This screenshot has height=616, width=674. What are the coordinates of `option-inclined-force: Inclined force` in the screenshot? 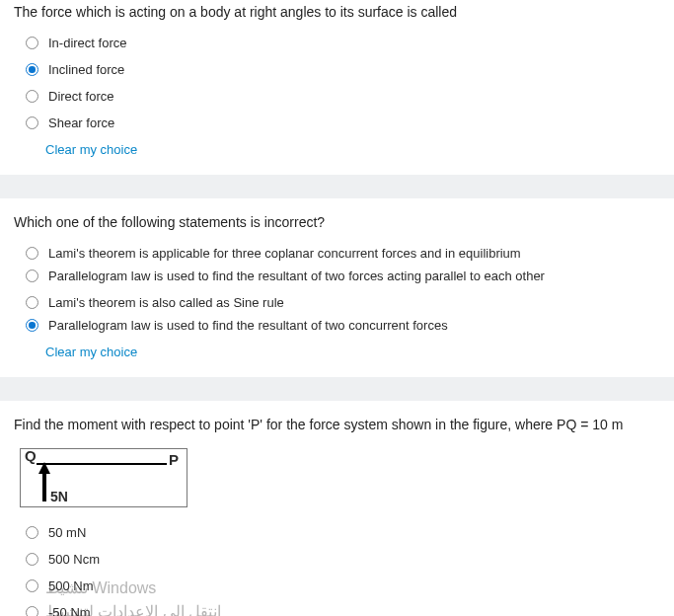 It's located at (343, 69).